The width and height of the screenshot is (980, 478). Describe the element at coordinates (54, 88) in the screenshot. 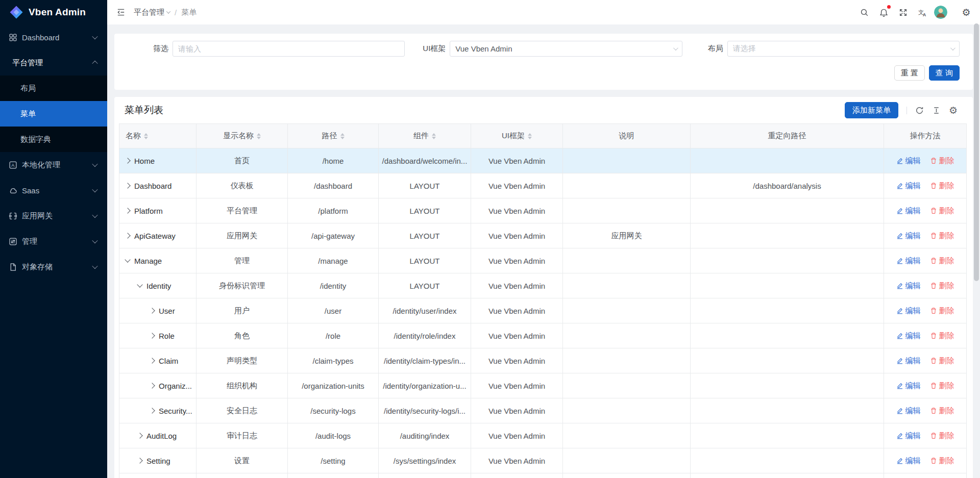

I see `sidebar-item-layout: 布局` at that location.